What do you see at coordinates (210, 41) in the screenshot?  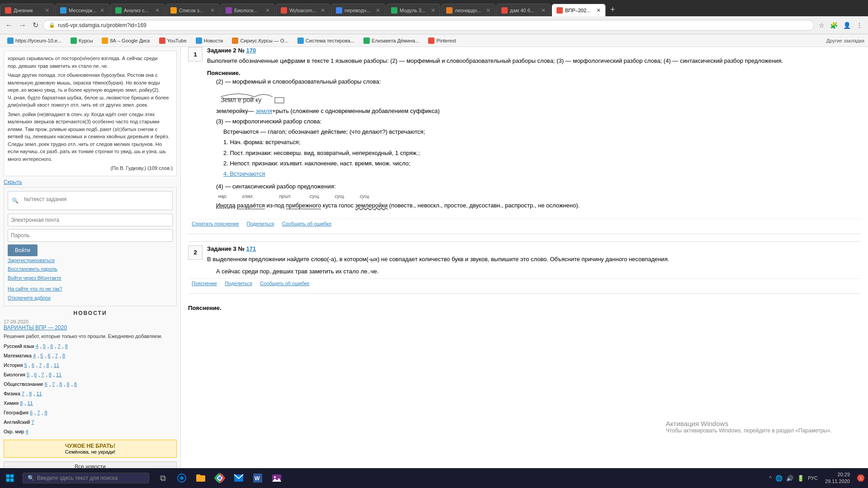 I see `bookmark-novosti: Новости` at bounding box center [210, 41].